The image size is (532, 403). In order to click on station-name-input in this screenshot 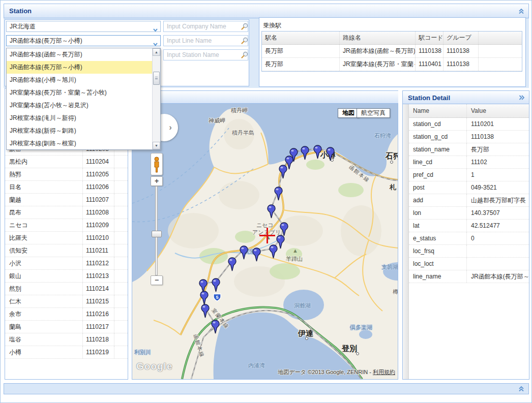, I will do `click(205, 55)`.